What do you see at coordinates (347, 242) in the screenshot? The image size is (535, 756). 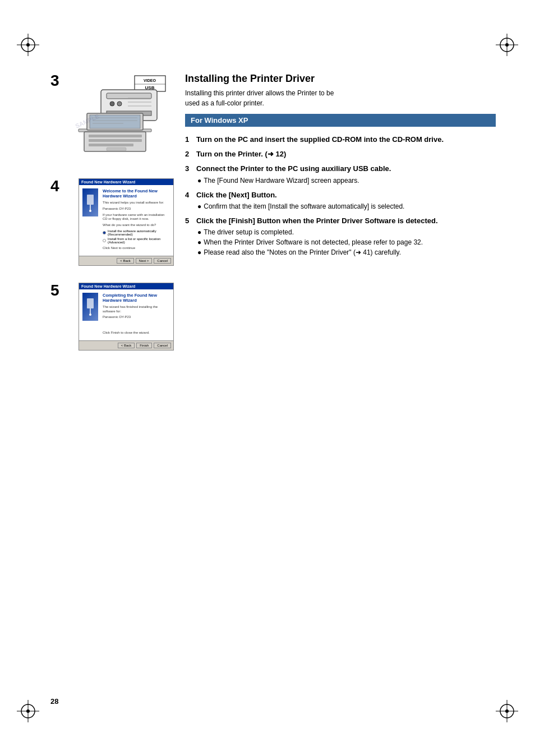 I see `step5-bullets: ● The driver setup is completed. ● When …` at bounding box center [347, 242].